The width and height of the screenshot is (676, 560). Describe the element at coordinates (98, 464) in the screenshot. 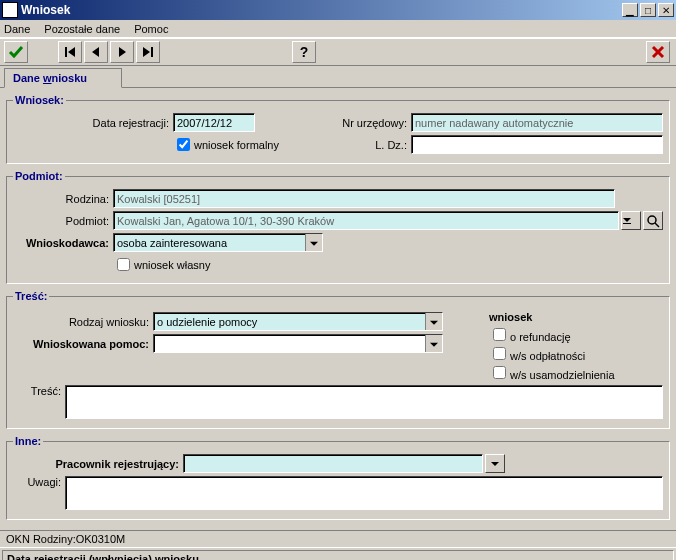

I see `label-pracownik-rejestrujacy: Pracownik rejestrujący:` at that location.